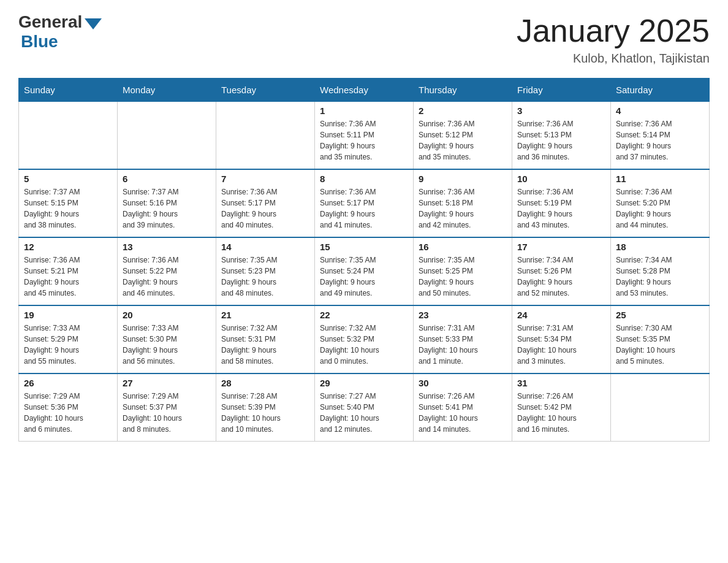  I want to click on day-number: 18, so click(660, 247).